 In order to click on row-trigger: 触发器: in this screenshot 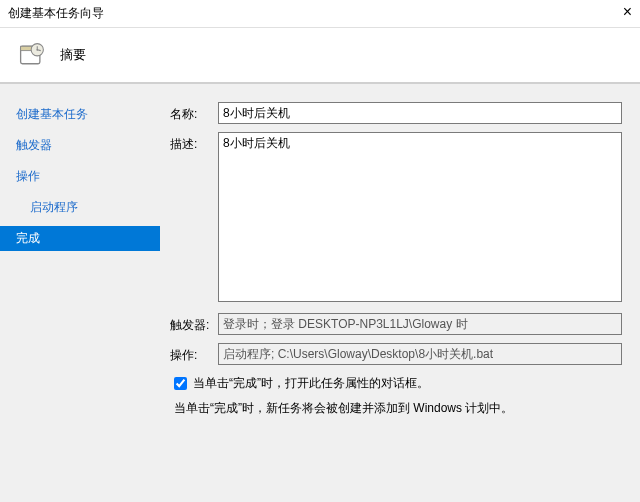, I will do `click(396, 324)`.